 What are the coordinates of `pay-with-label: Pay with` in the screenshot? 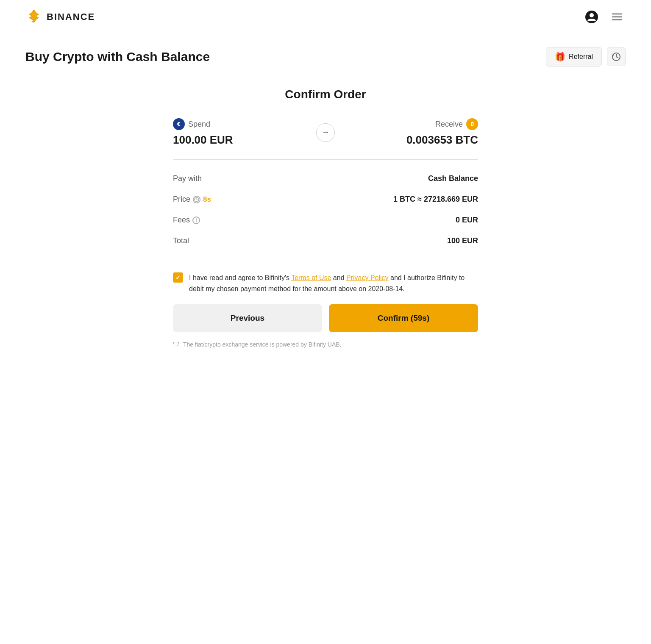 It's located at (187, 179).